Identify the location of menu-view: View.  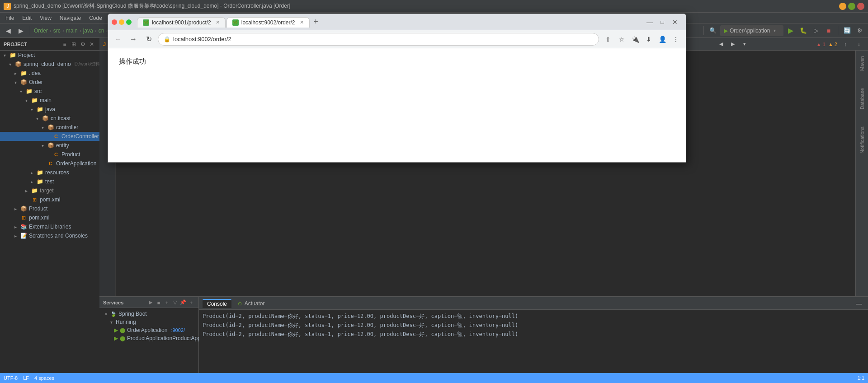
(46, 18).